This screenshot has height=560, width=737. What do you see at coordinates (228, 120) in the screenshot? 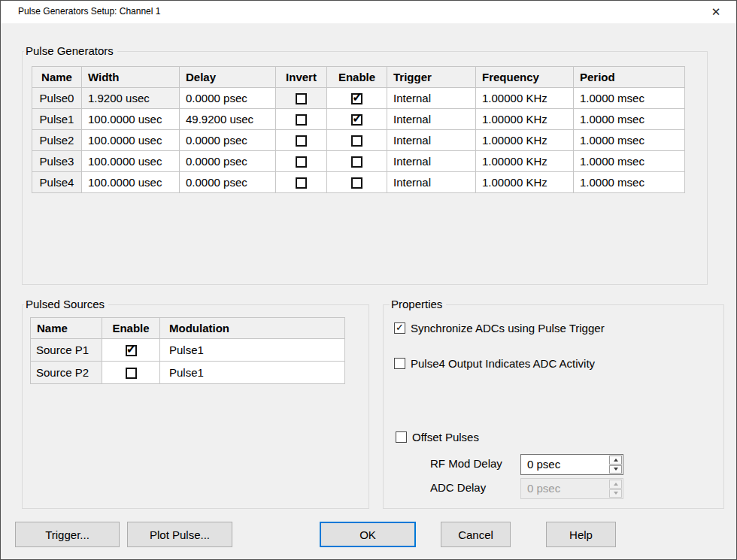
I see `delay-cell: 49.9200 usec` at bounding box center [228, 120].